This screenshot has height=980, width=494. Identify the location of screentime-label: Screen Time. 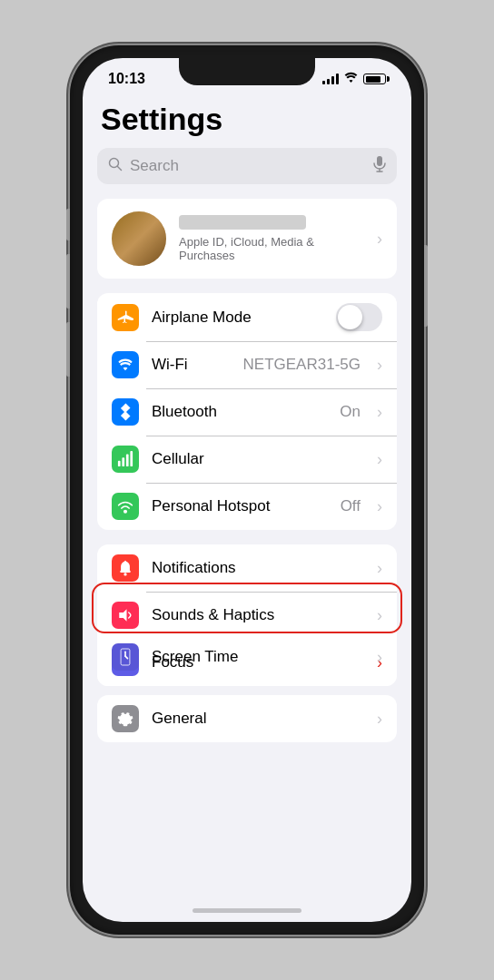
(258, 657).